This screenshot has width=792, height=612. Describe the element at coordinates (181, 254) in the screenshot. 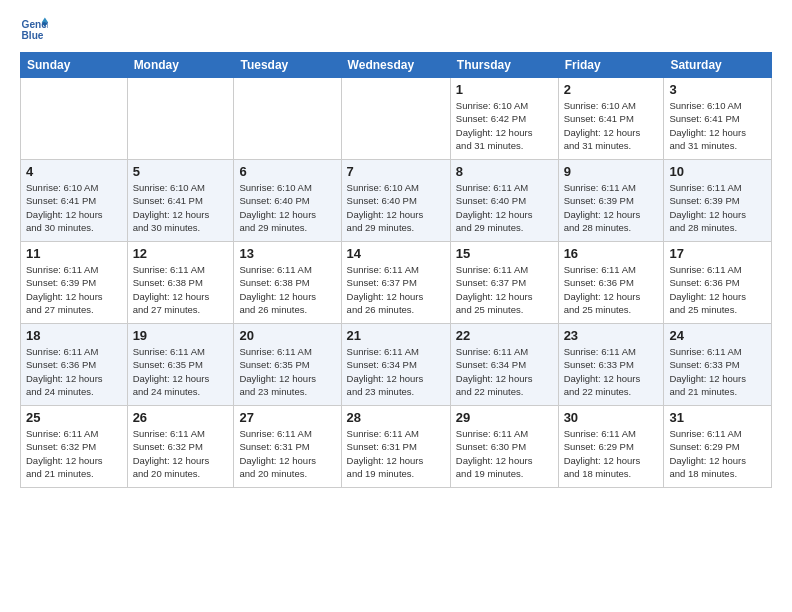

I see `day-number: 12` at that location.